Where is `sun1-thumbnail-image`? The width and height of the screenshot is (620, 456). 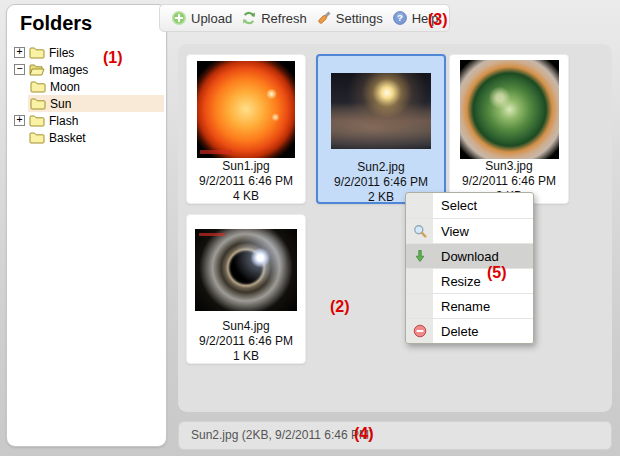
sun1-thumbnail-image is located at coordinates (246, 110).